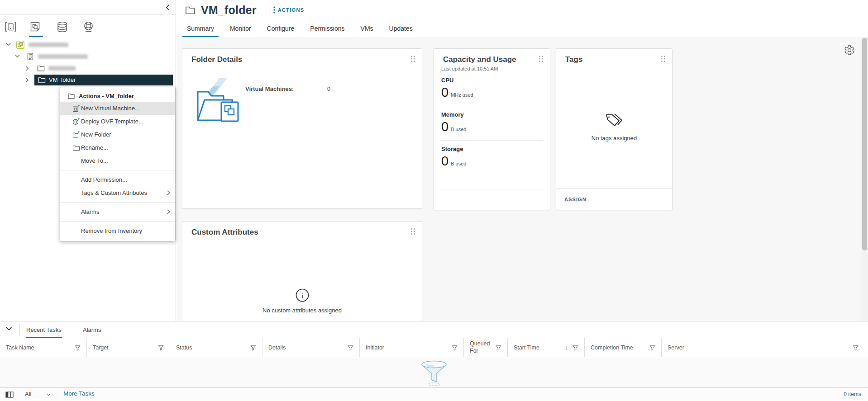 Image resolution: width=868 pixels, height=401 pixels. I want to click on object-header: VM_folder ACTIONS, so click(522, 10).